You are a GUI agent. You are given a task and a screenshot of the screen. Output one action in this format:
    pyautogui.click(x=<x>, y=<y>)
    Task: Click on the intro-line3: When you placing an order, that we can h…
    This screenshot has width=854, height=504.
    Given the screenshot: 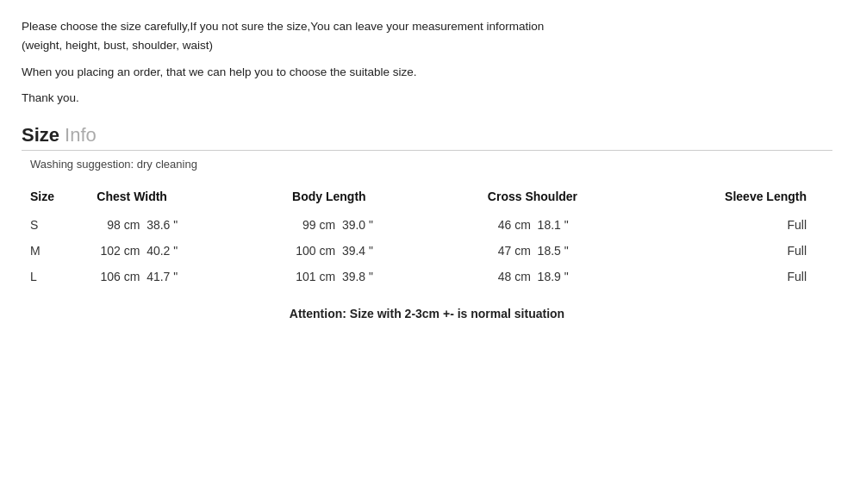 What is the action you would take?
    pyautogui.click(x=427, y=72)
    